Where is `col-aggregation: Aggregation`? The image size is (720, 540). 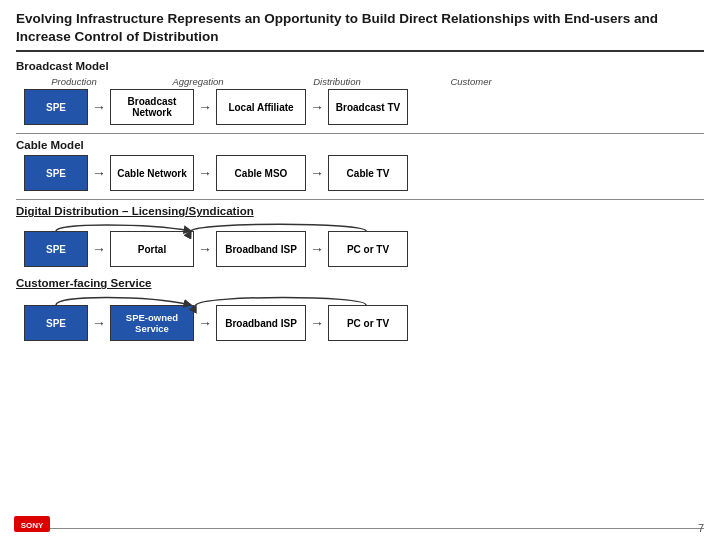 col-aggregation: Aggregation is located at coordinates (198, 82).